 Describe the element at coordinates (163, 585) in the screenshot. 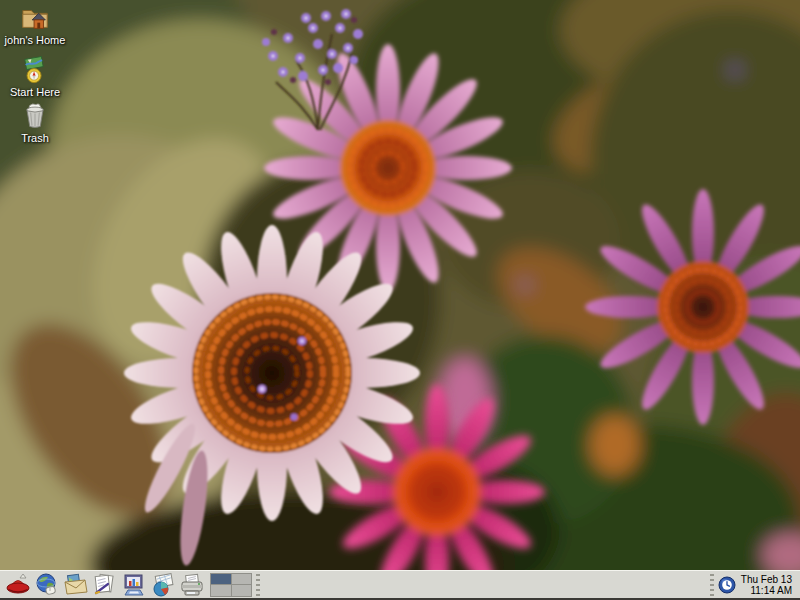

I see `spreadsheet-icon` at that location.